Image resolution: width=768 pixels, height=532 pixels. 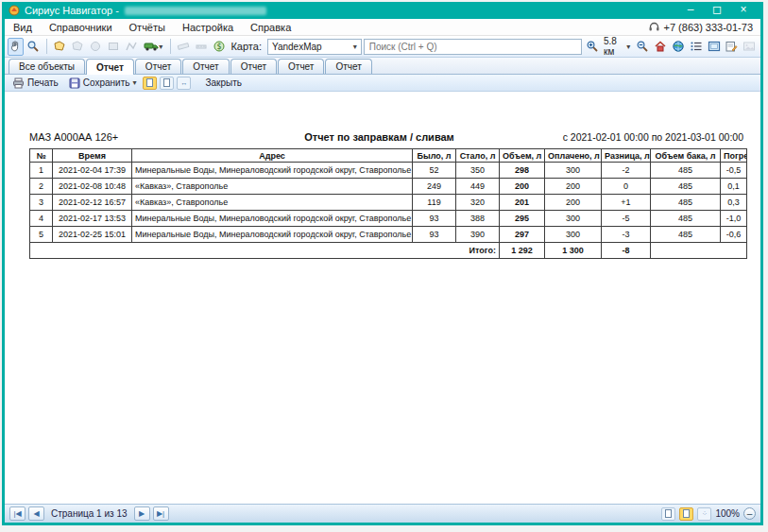 I want to click on minus-icon: –, so click(x=750, y=514).